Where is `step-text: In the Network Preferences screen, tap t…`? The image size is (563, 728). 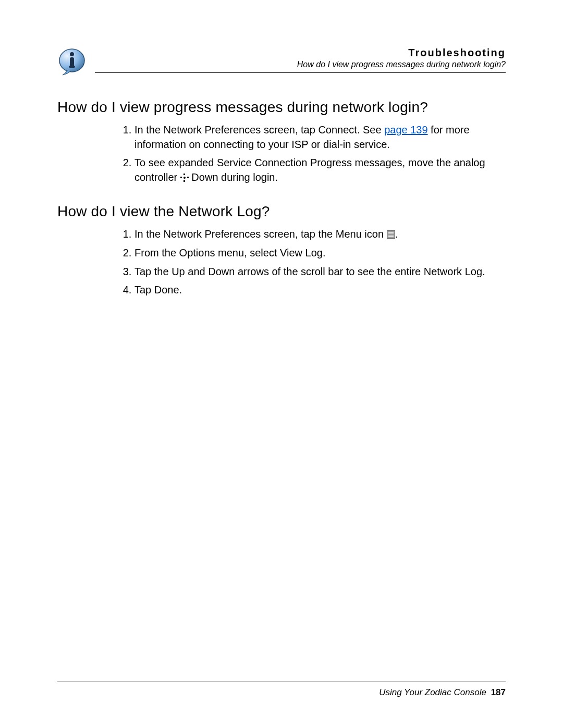
step-text: In the Network Preferences screen, tap t… is located at coordinates (261, 234).